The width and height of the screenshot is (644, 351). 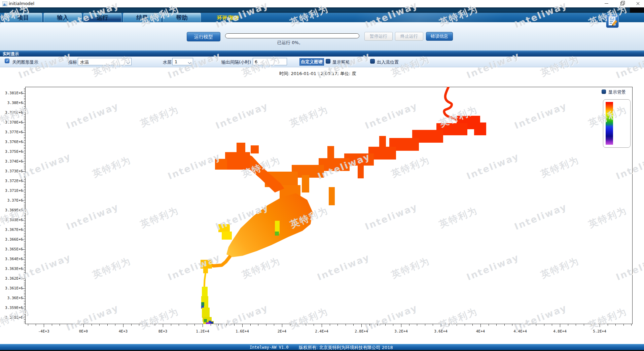 I want to click on y-axis-label: 3.367E+6, so click(x=11, y=230).